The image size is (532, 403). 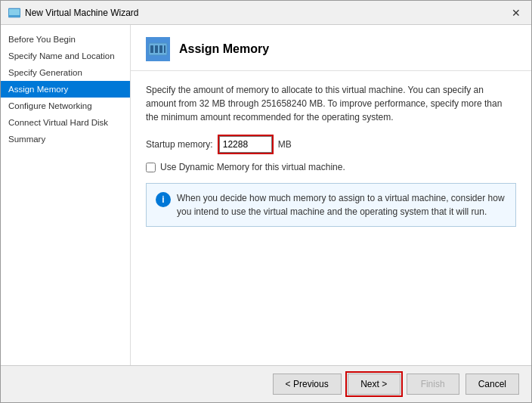 What do you see at coordinates (65, 39) in the screenshot?
I see `sidebar-item-before-you-begin: Before You Begin` at bounding box center [65, 39].